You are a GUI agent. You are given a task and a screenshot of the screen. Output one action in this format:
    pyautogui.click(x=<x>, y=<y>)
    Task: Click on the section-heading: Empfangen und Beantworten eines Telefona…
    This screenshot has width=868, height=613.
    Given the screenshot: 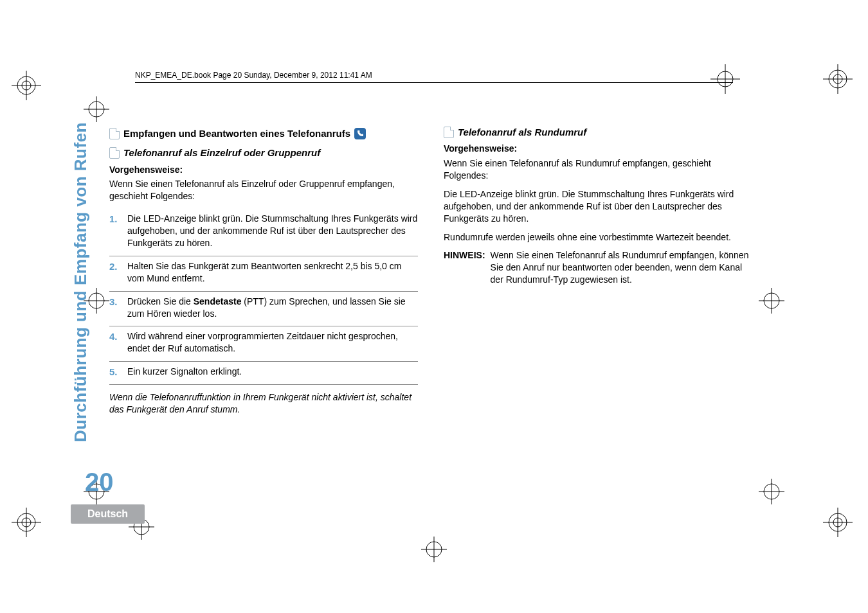 What is the action you would take?
    pyautogui.click(x=264, y=134)
    